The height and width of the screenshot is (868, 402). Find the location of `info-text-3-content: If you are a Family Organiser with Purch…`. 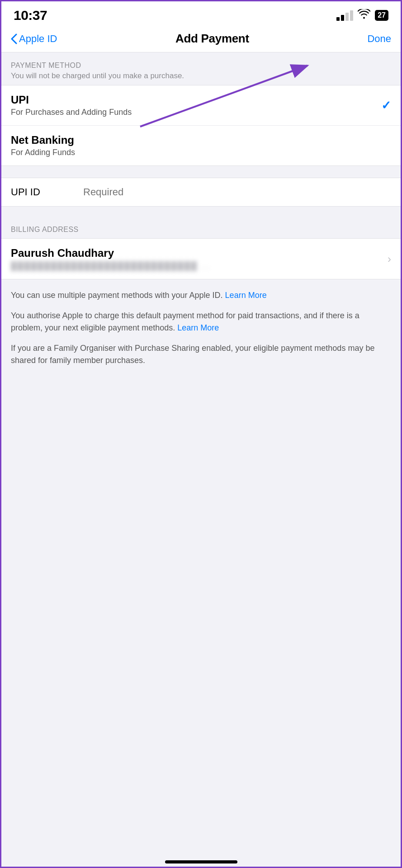

info-text-3-content: If you are a Family Organiser with Purch… is located at coordinates (193, 354).